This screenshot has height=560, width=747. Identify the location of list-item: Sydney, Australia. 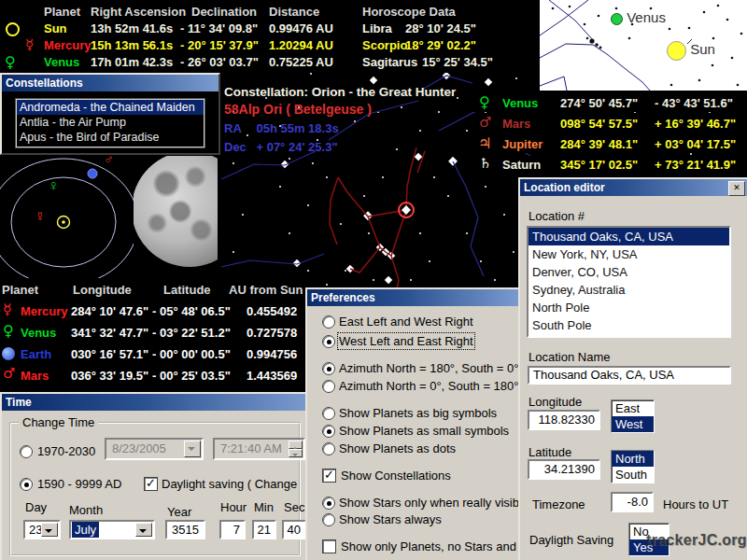
(629, 289).